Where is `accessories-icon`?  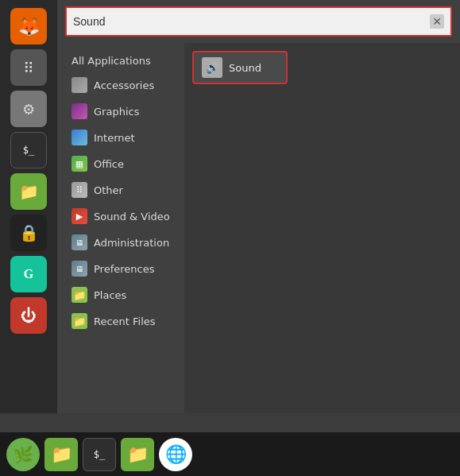 accessories-icon is located at coordinates (79, 85).